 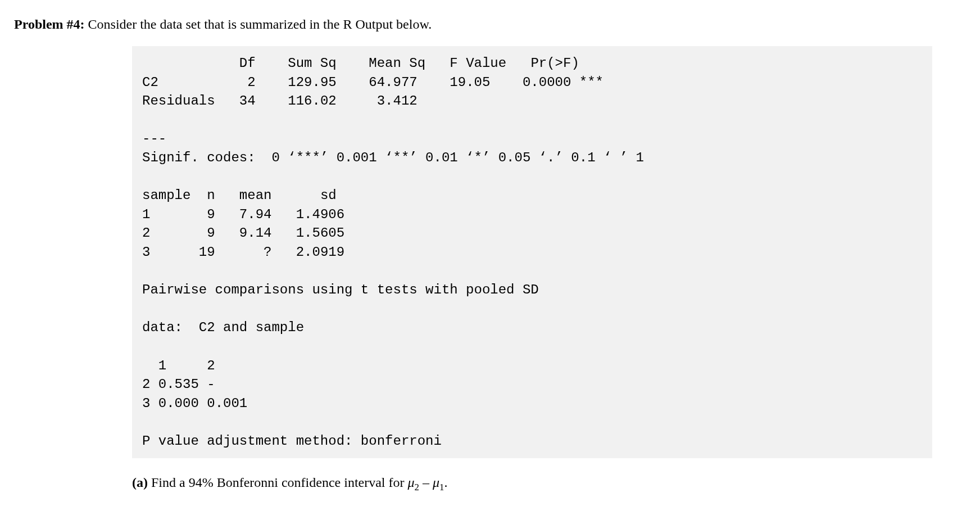 I want to click on sample-row-2: 2 9 9.14 1.5605, so click(x=243, y=233).